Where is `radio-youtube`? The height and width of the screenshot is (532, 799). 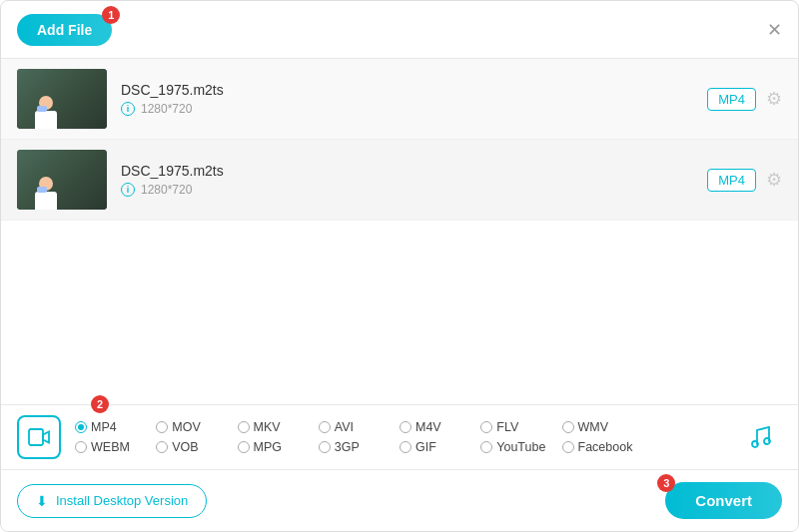
radio-youtube is located at coordinates (486, 447).